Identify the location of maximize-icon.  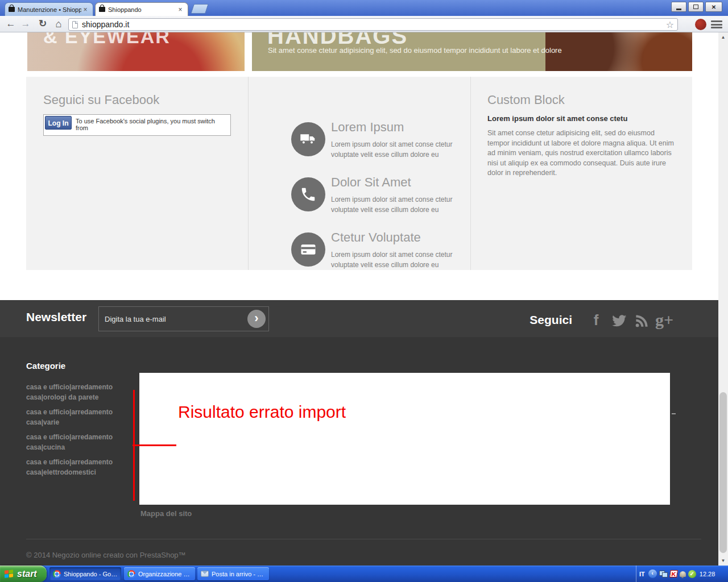
(696, 7).